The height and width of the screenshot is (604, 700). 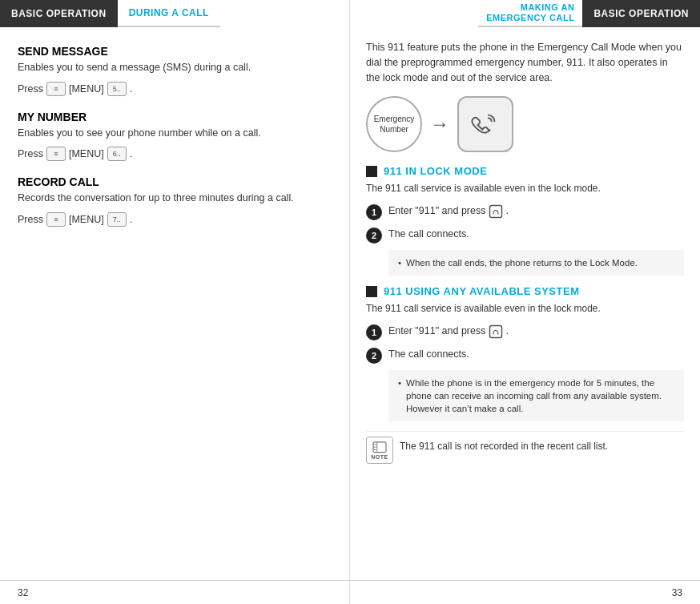 What do you see at coordinates (525, 171) in the screenshot?
I see `lock-mode-heading: 911 IN LOCK MODE` at bounding box center [525, 171].